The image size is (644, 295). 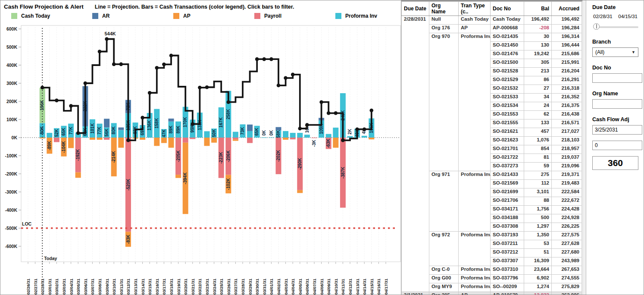 I want to click on tran-type-cell: Proforma Inv, so click(x=475, y=201).